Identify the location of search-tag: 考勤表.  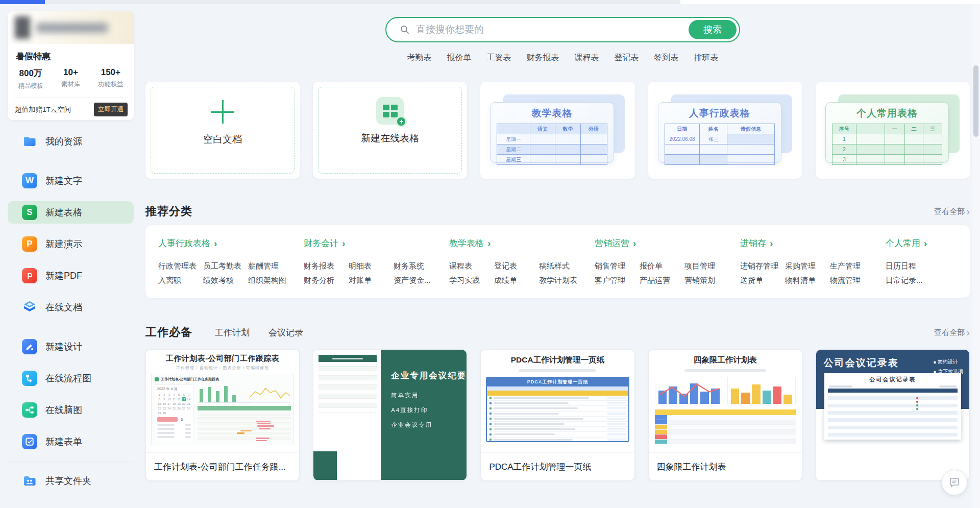
(420, 58).